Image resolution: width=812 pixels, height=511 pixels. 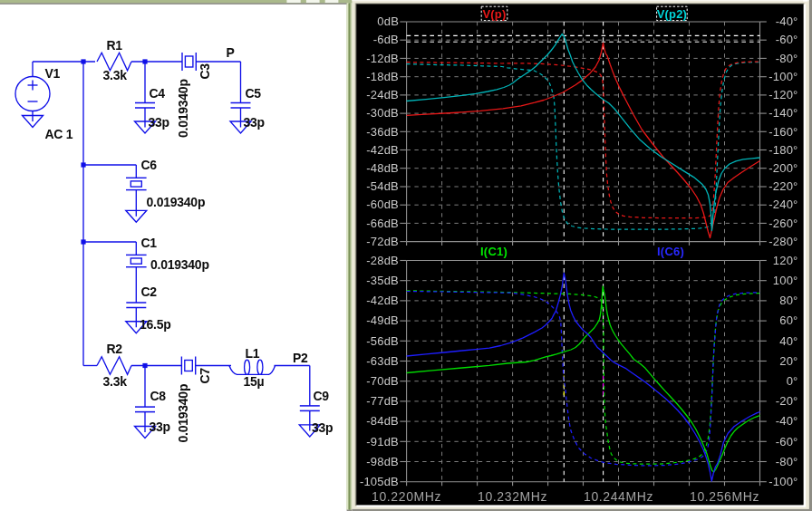 I want to click on svg-text: -260°, so click(x=783, y=223).